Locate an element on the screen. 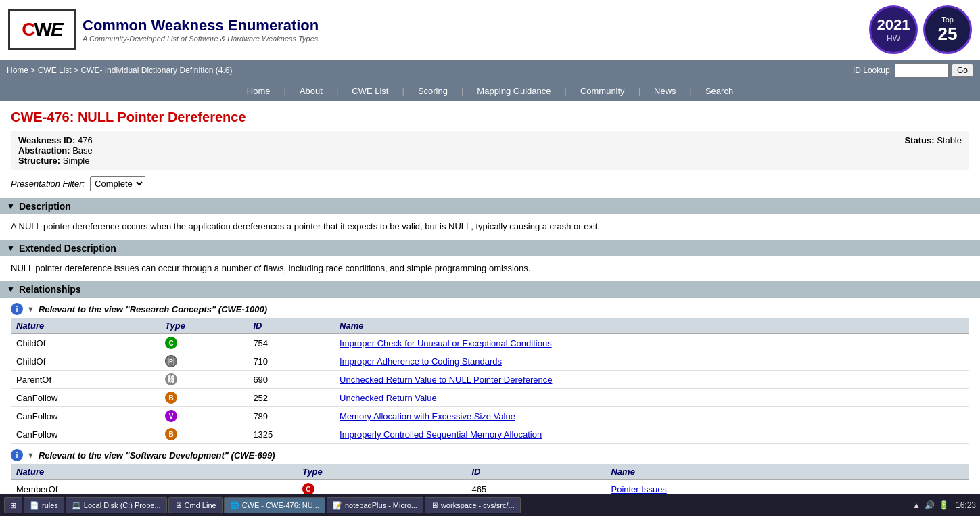  badge-2021: 2021 HW is located at coordinates (893, 30).